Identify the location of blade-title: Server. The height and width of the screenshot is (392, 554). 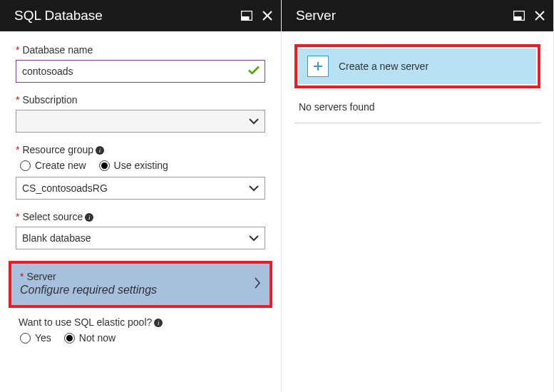
(316, 16).